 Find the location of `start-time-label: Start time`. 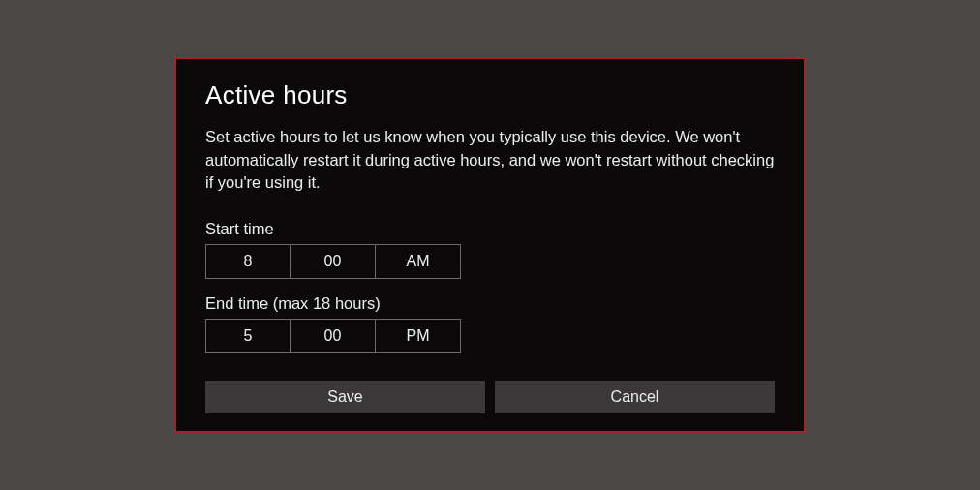

start-time-label: Start time is located at coordinates (490, 229).